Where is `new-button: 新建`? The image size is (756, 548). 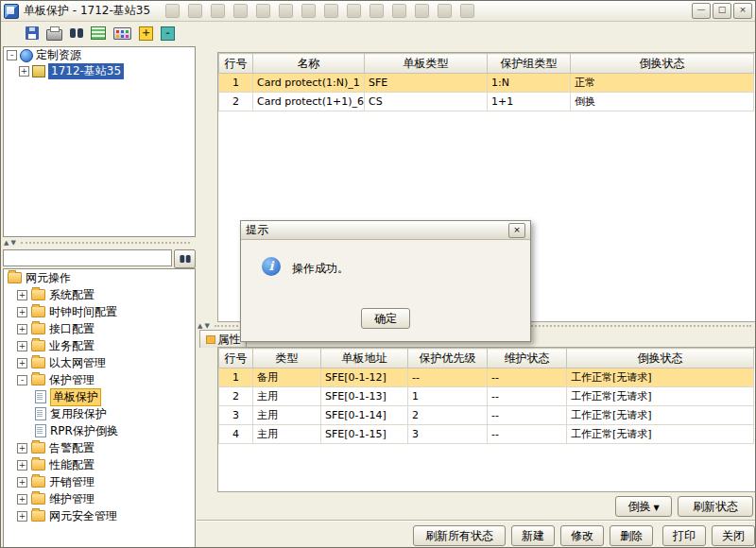 new-button: 新建 is located at coordinates (533, 536).